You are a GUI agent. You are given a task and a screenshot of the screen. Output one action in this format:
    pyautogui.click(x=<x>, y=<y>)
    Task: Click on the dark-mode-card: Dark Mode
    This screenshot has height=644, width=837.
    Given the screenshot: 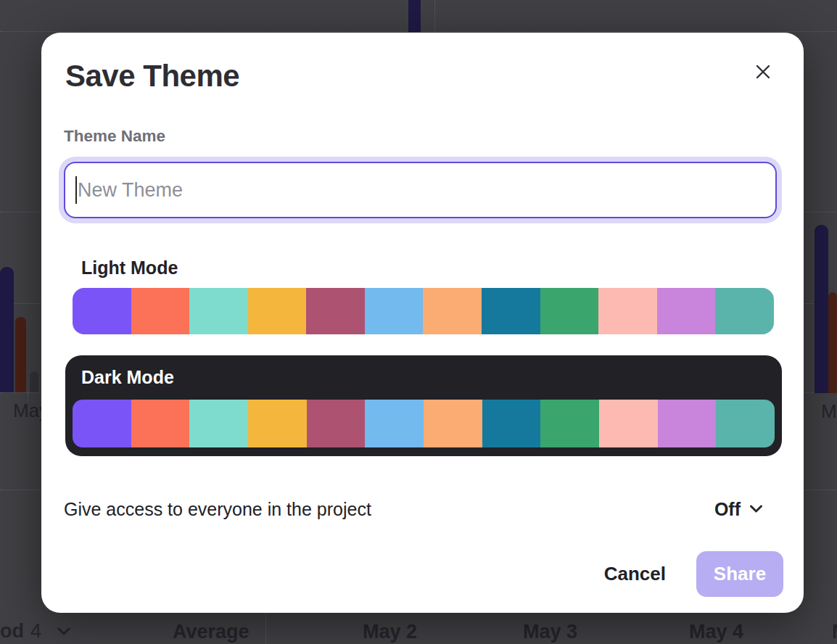 What is the action you would take?
    pyautogui.click(x=424, y=406)
    